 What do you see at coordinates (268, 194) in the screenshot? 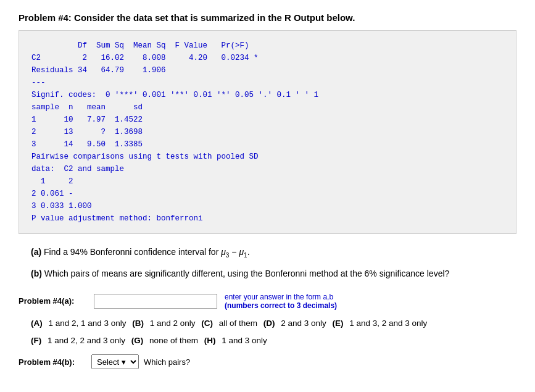
I see `r-output-line: 2 0.061 -` at bounding box center [268, 194].